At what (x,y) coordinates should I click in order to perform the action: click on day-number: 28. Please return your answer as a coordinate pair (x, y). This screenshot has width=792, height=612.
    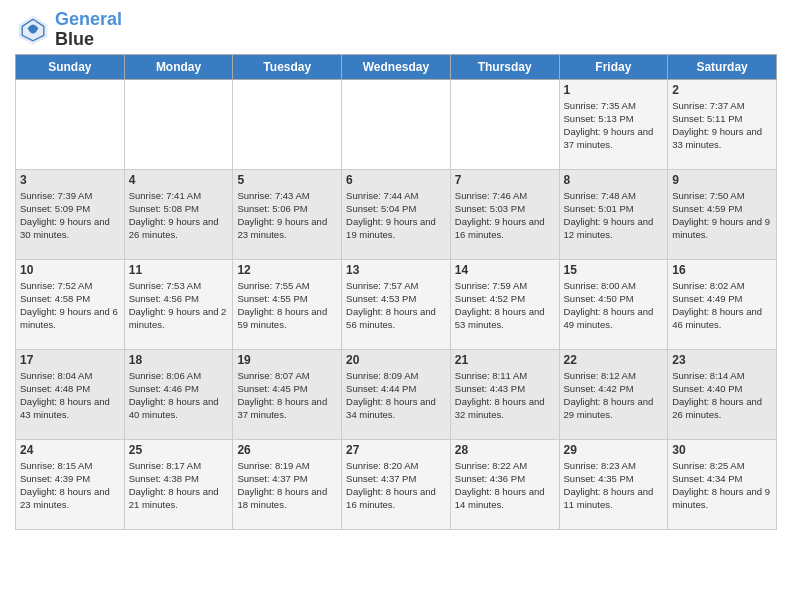
    Looking at the image, I should click on (505, 450).